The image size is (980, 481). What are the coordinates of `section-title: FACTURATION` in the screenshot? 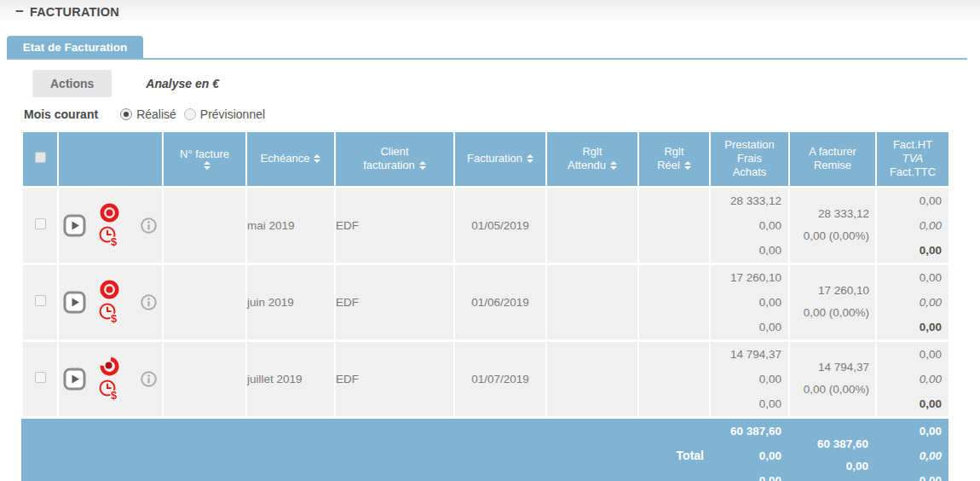 It's located at (75, 12).